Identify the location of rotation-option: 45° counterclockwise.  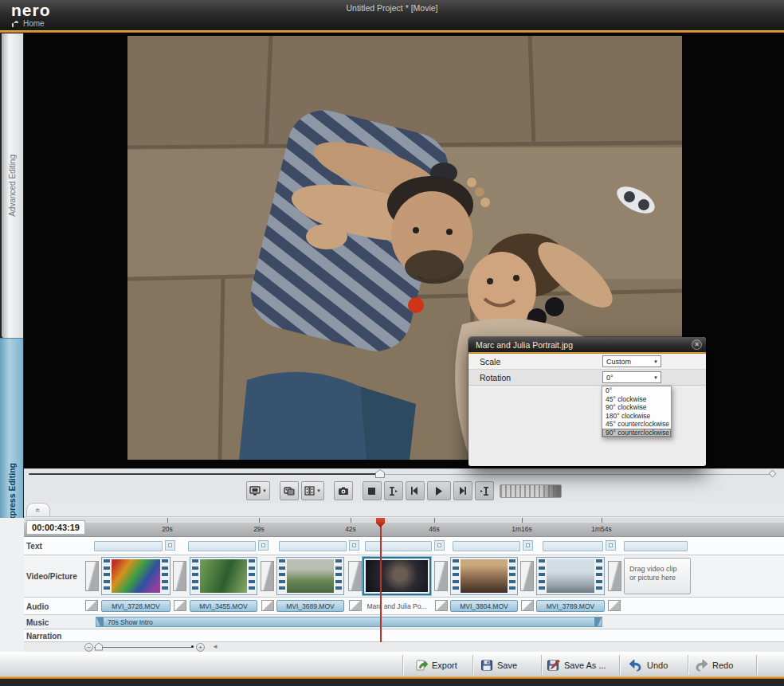
(637, 424).